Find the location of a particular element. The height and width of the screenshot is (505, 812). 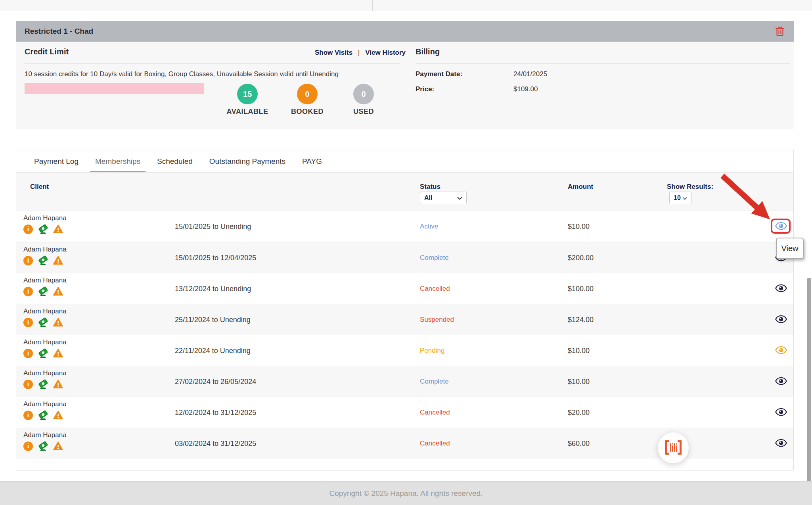

membership-status: Suspended is located at coordinates (437, 320).